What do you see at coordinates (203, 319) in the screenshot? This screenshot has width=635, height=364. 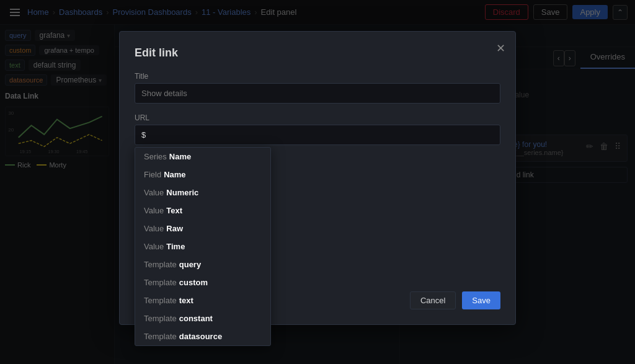 I see `dropdown-item-template-constant: Template constant` at bounding box center [203, 319].